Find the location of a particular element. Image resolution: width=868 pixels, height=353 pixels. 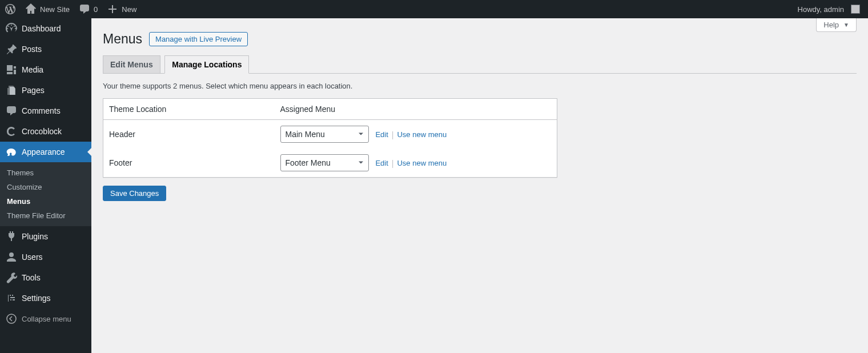

collapse-icon is located at coordinates (11, 319).